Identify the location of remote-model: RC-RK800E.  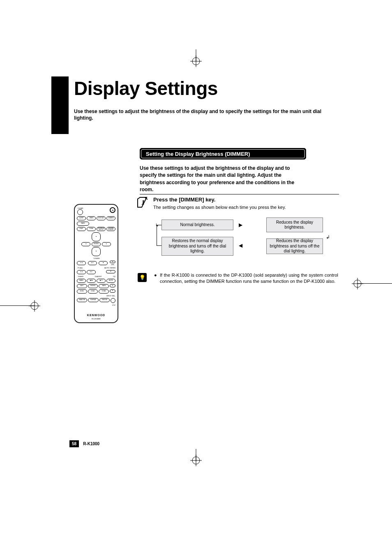
(96, 319).